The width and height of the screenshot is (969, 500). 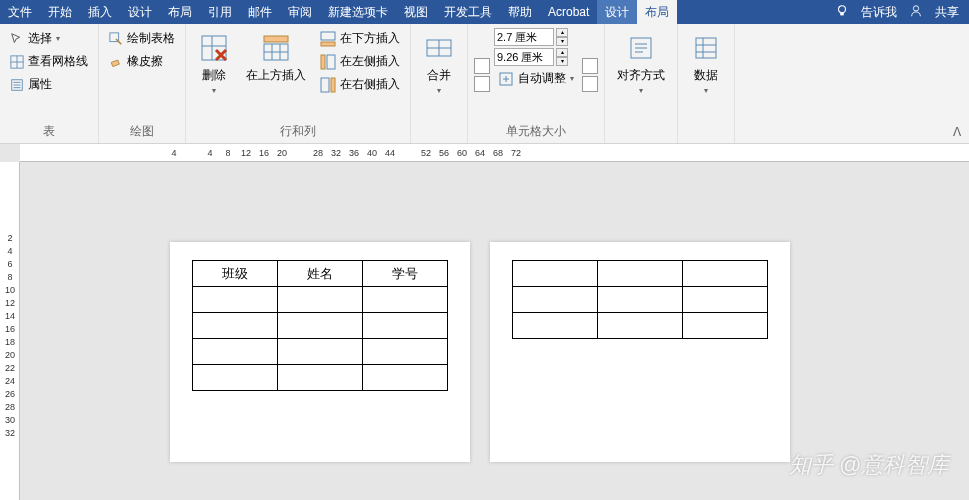 What do you see at coordinates (524, 37) in the screenshot?
I see `row-height-input` at bounding box center [524, 37].